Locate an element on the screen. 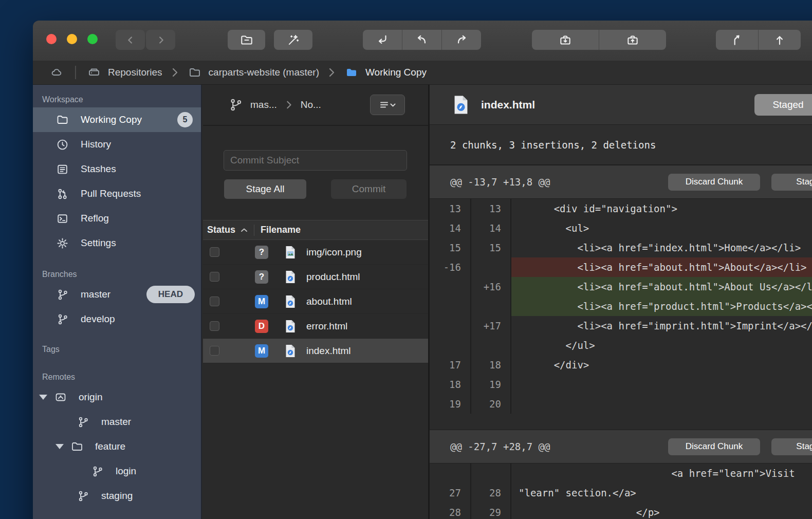 The width and height of the screenshot is (812, 519). code-text: </ul> is located at coordinates (662, 345).